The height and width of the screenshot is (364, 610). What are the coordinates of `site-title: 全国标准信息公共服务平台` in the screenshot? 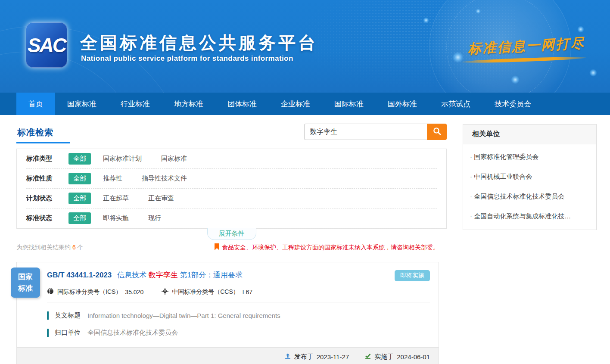 It's located at (199, 43).